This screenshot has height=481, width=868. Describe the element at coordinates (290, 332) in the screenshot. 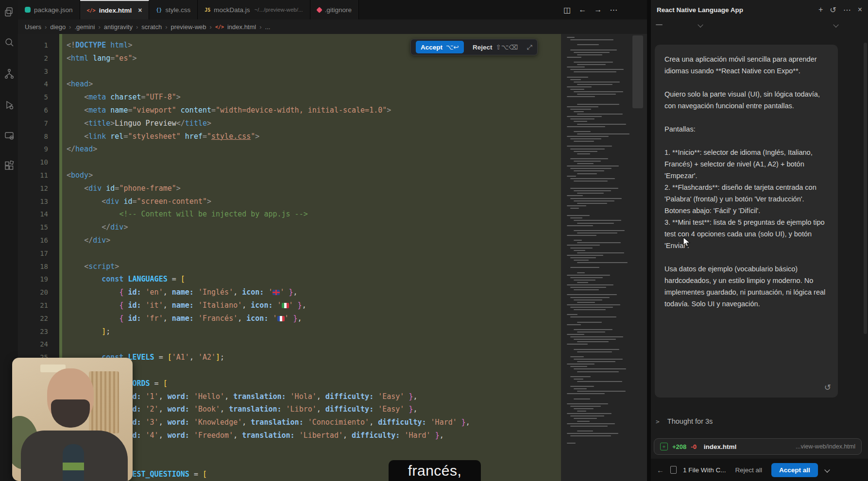

I see `code-line: 23 ];` at that location.